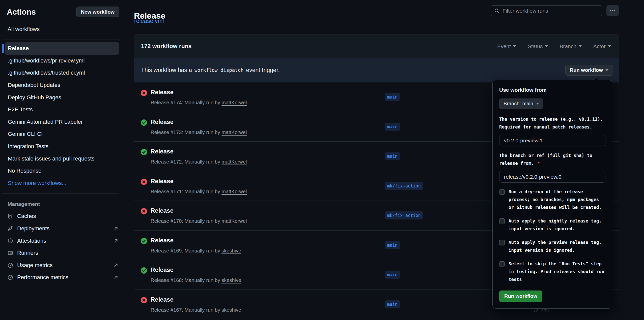  What do you see at coordinates (62, 159) in the screenshot?
I see `sidebar-item-workflow: Mark stale issues and pull requests` at bounding box center [62, 159].